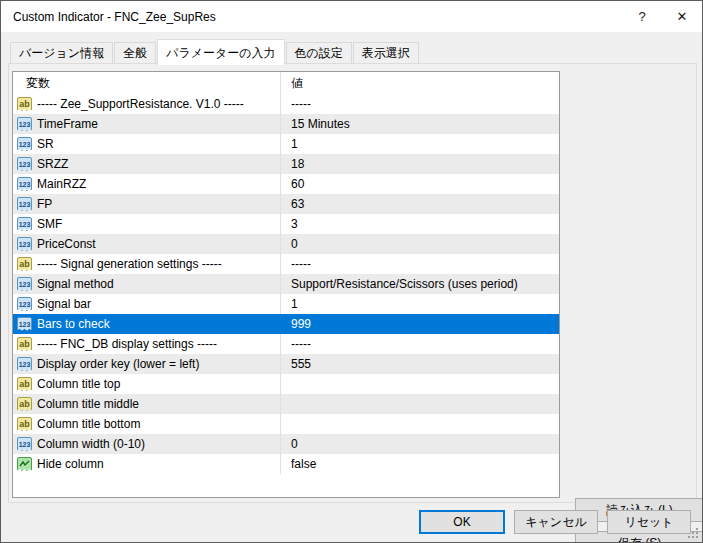 This screenshot has height=543, width=703. Describe the element at coordinates (462, 522) in the screenshot. I see `ok-button: OK` at that location.